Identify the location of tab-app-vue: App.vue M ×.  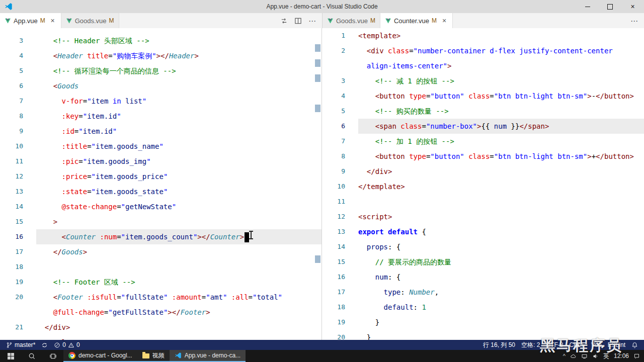
(31, 21).